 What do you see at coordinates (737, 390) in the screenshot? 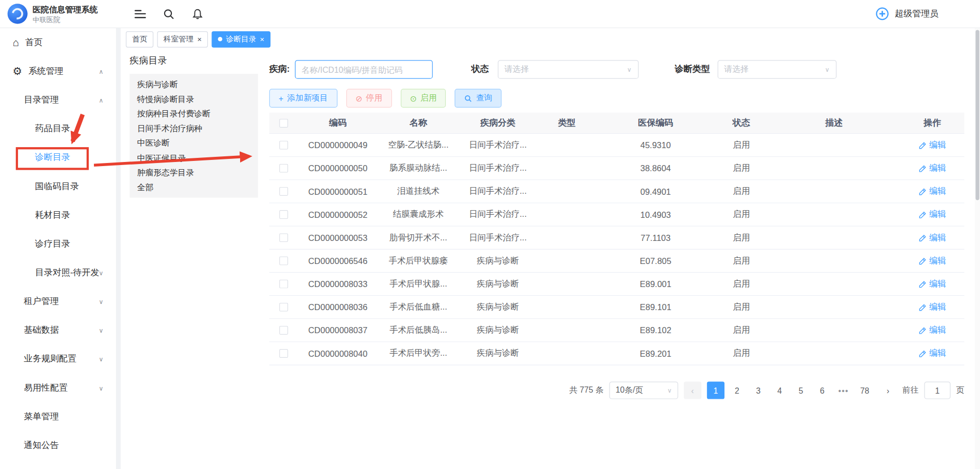
I see `pager-page-2: 2` at bounding box center [737, 390].